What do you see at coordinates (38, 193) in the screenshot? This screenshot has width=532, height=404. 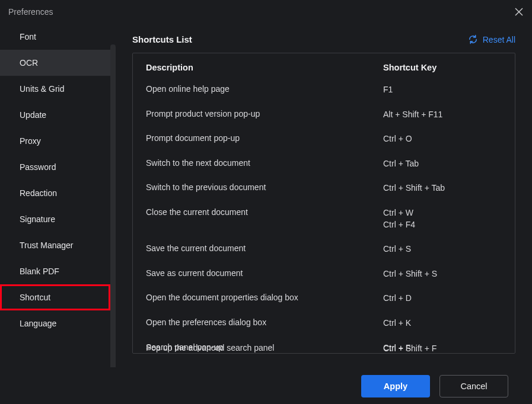 I see `sidebar-item-label: Redaction` at bounding box center [38, 193].